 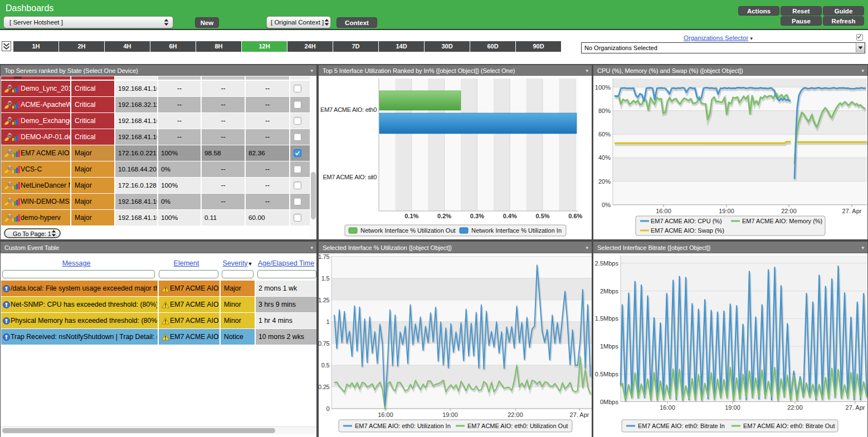 What do you see at coordinates (607, 263) in the screenshot?
I see `svg-text: 2.5Mbps` at bounding box center [607, 263].